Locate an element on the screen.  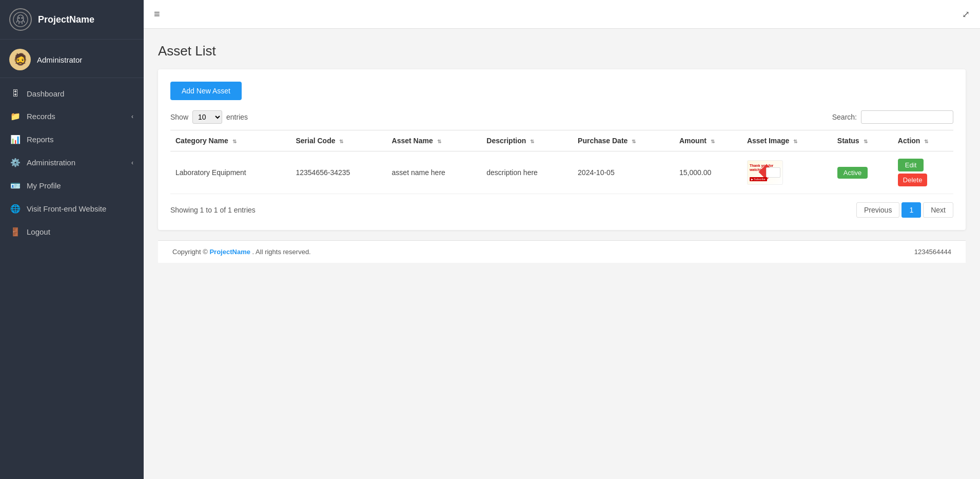
showing-entries-text: Showing 1 to 1 of 1 entries is located at coordinates (213, 210).